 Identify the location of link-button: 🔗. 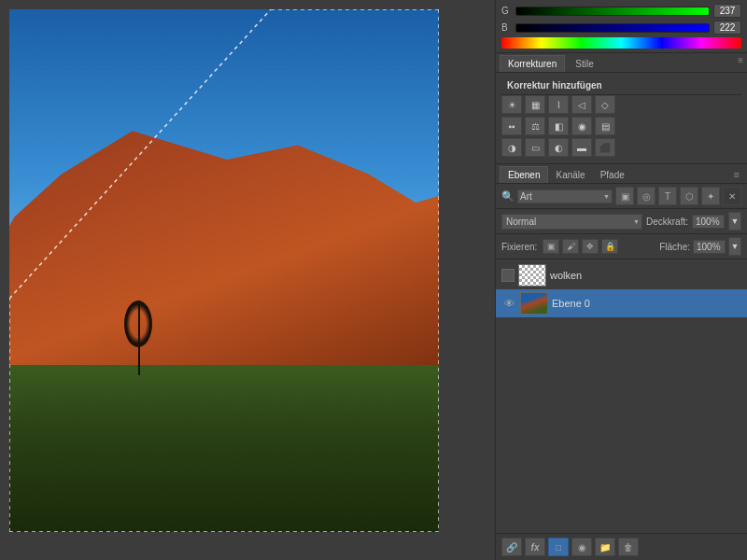
(512, 547).